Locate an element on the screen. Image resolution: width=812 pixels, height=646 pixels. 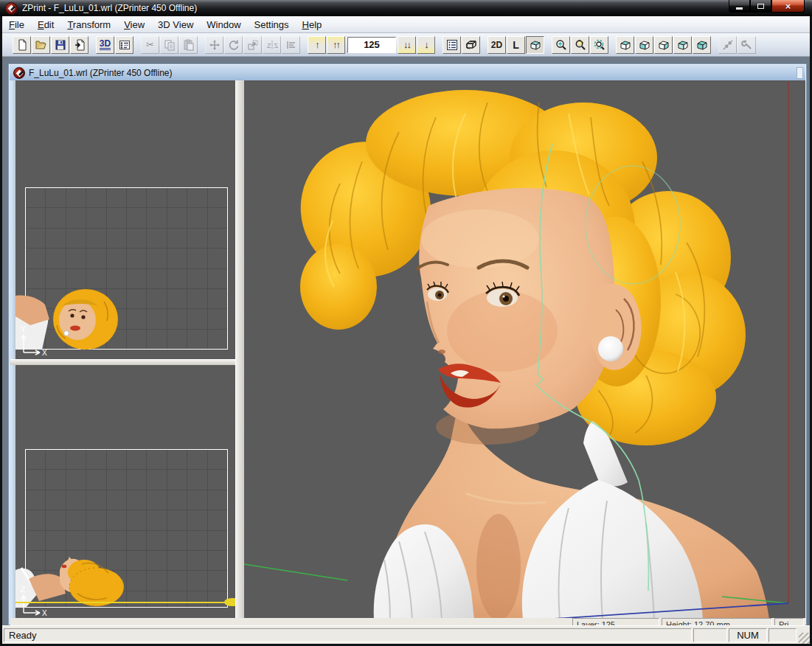
mirror-icon: ZZ is located at coordinates (272, 45).